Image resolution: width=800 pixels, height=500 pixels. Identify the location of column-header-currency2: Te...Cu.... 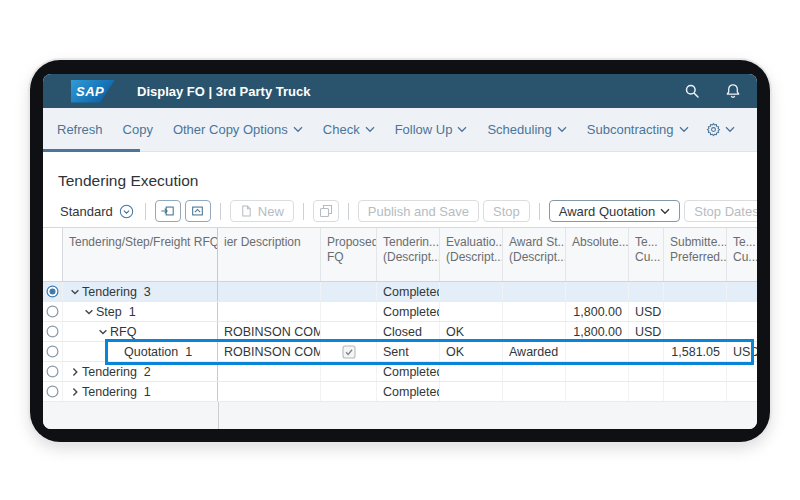
(742, 254).